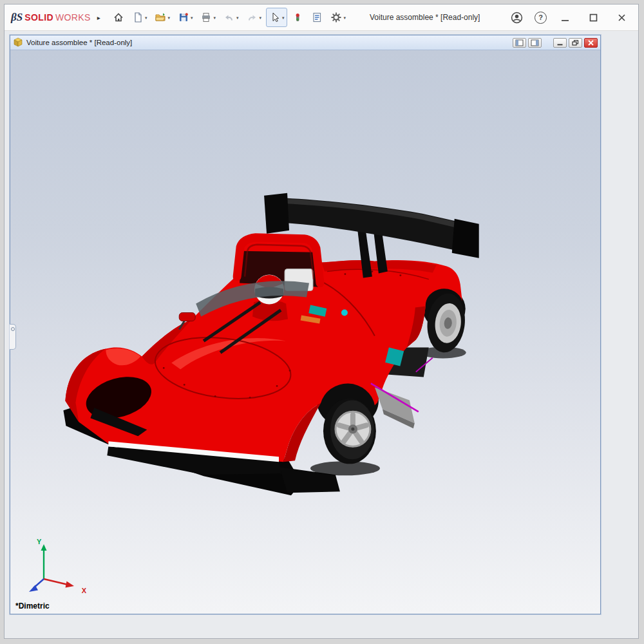 The width and height of the screenshot is (644, 644). Describe the element at coordinates (317, 17) in the screenshot. I see `file-properties-icon` at that location.